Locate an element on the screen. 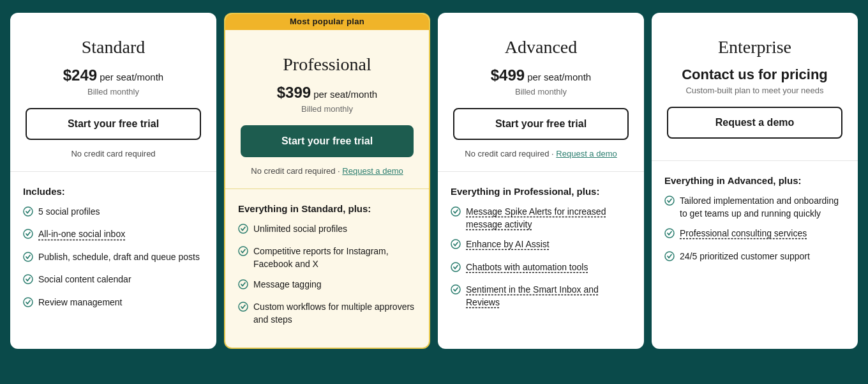  plan-name-professional: Professional is located at coordinates (327, 65).